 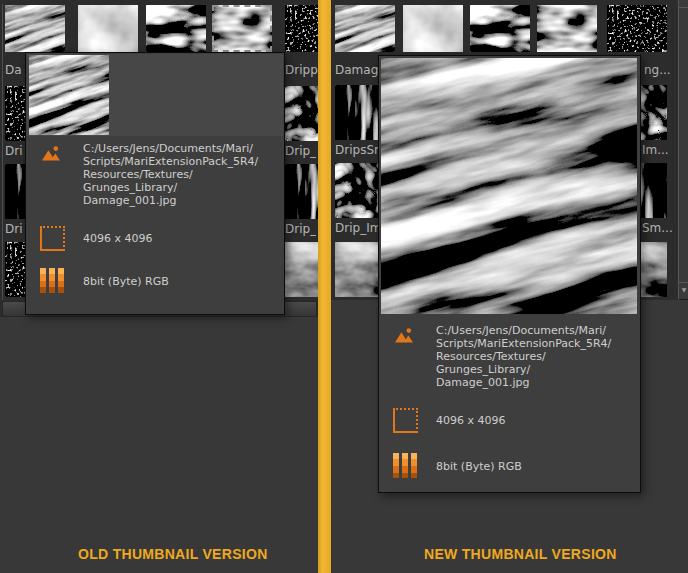 What do you see at coordinates (658, 70) in the screenshot?
I see `thumbnail-label: ng...` at bounding box center [658, 70].